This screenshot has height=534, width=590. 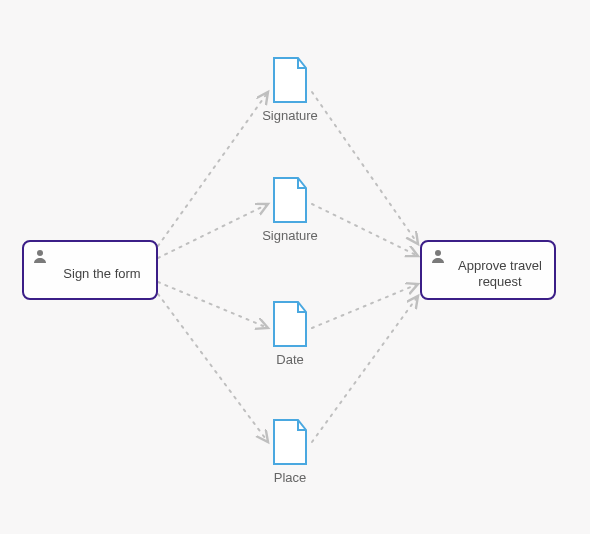 I want to click on document-label: Date, so click(x=290, y=360).